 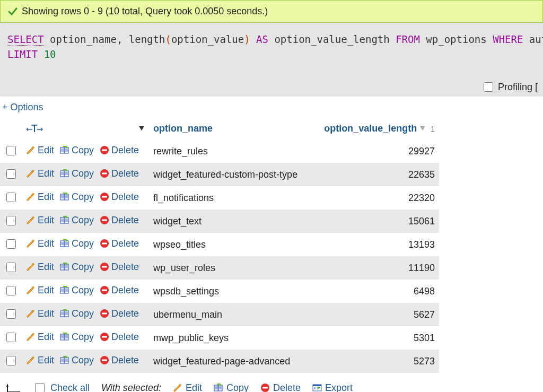 What do you see at coordinates (272, 45) in the screenshot?
I see `sql-query-box: SELECT option_name, length(option_value)…` at bounding box center [272, 45].